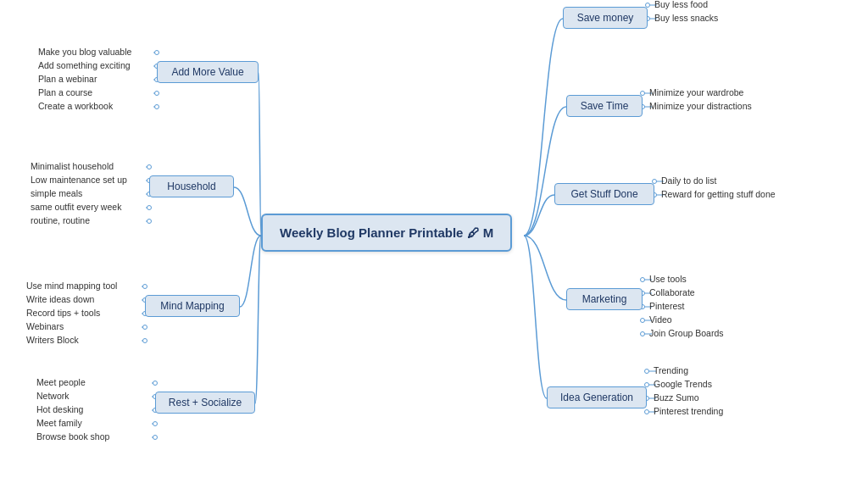  What do you see at coordinates (73, 436) in the screenshot?
I see `leaf-rest-socialize-4: Browse book shop` at bounding box center [73, 436].